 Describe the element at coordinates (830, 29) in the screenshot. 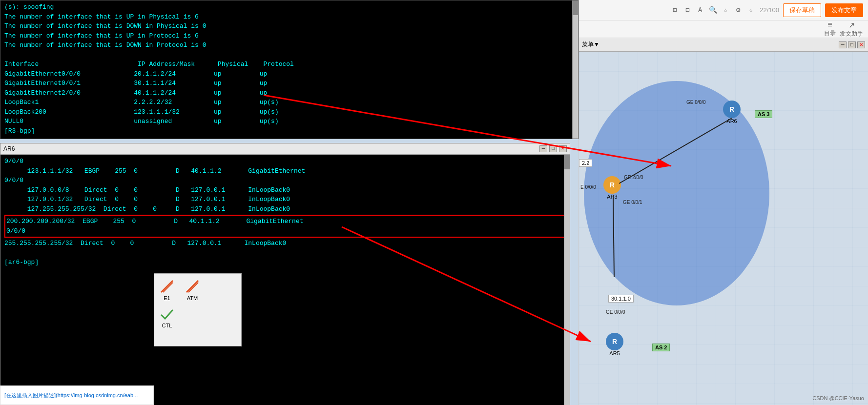

I see `toc-button: ≡ 目录` at that location.